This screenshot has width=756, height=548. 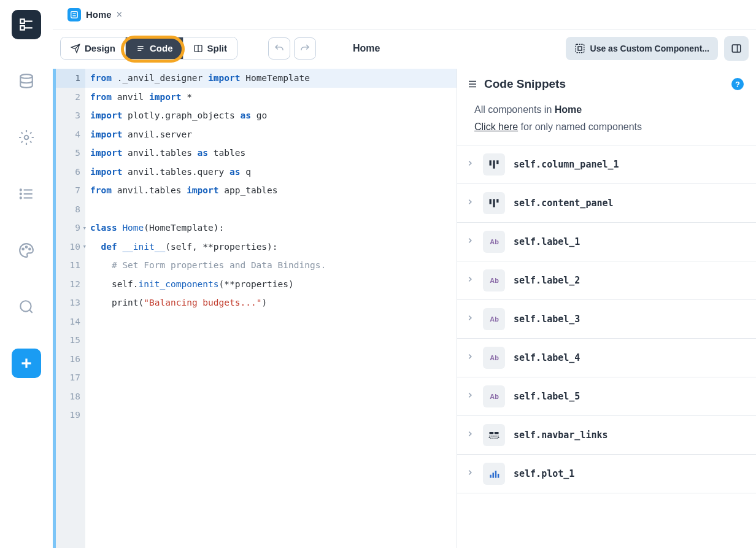 What do you see at coordinates (119, 15) in the screenshot?
I see `tab-close-button: ×` at bounding box center [119, 15].